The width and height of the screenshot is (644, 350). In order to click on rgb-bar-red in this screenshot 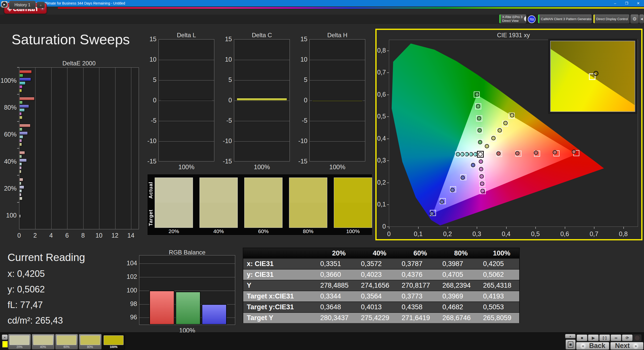, I will do `click(162, 308)`.